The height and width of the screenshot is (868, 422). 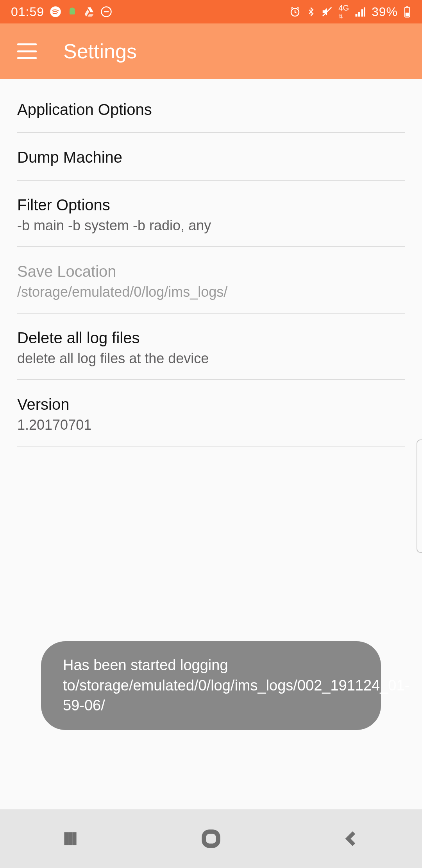 I want to click on item-subtitle: -b main -b system -b radio, any, so click(x=211, y=226).